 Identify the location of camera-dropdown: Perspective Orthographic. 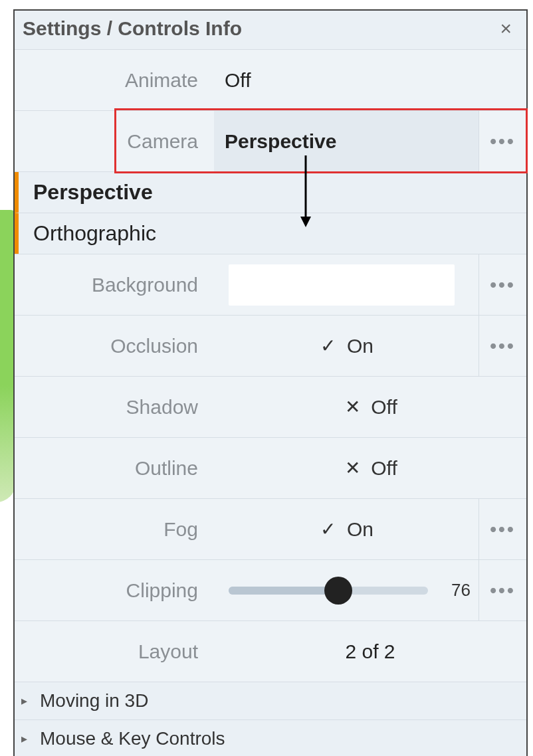
(270, 213).